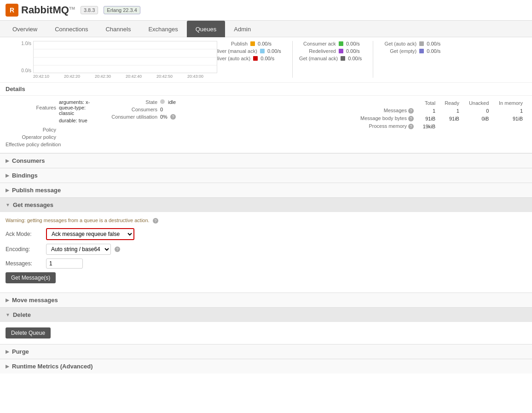 This screenshot has height=413, width=532. I want to click on nav-admin: Admin, so click(242, 29).